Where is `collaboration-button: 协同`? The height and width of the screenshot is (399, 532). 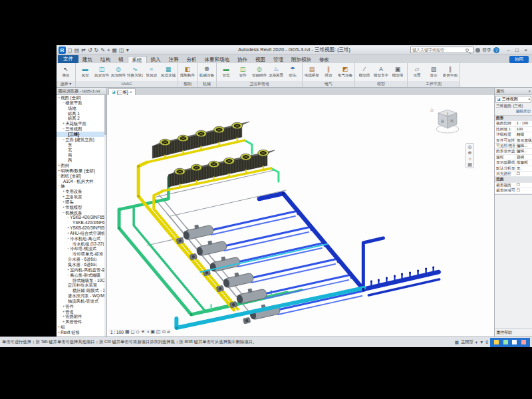
collaboration-button: 协同 is located at coordinates (519, 60).